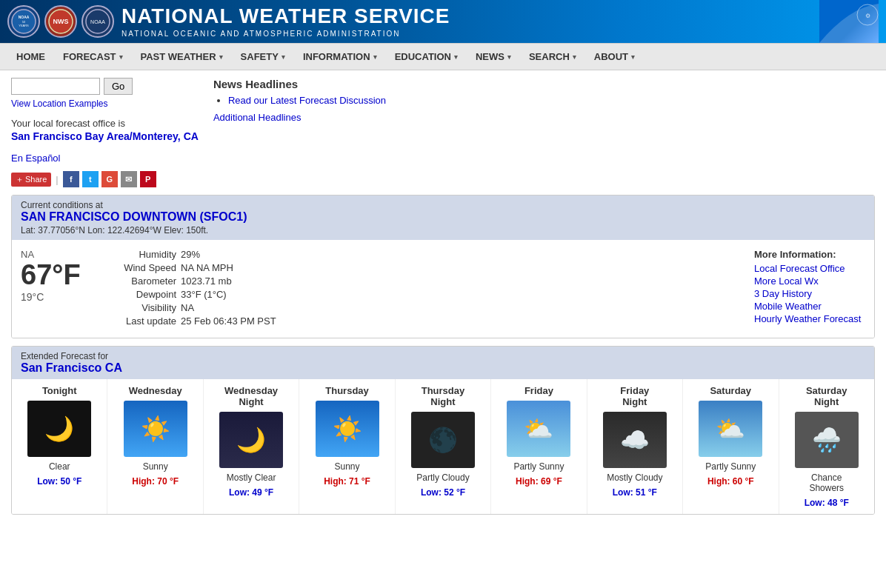 This screenshot has width=886, height=588. What do you see at coordinates (810, 318) in the screenshot?
I see `hourly-forecast-link: Hourly Weather Forecast` at bounding box center [810, 318].